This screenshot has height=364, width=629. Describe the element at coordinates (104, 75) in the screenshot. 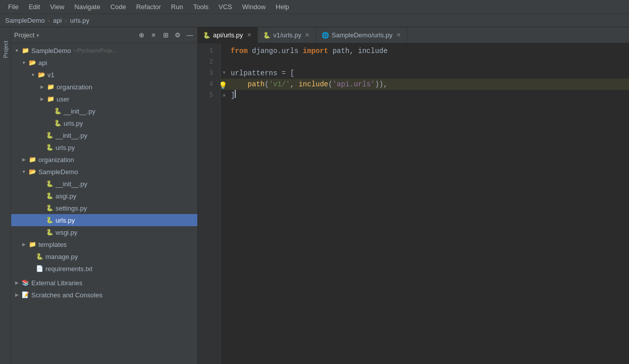

I see `tree-folder-v1: ▾ 📂 v1` at that location.